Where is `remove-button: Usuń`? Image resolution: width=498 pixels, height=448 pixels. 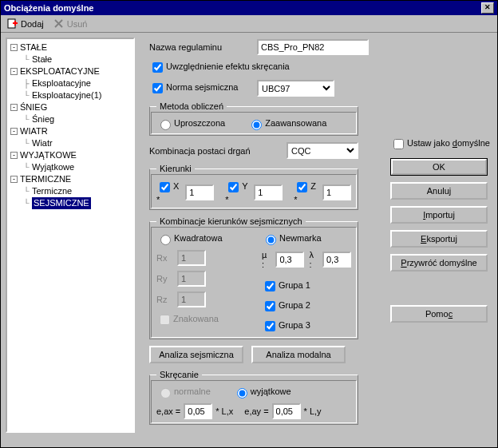
remove-button: Usuń is located at coordinates (70, 24).